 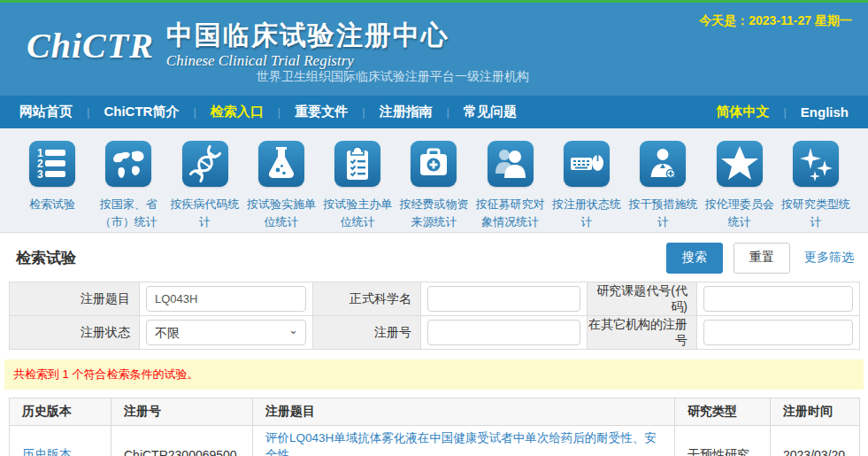 What do you see at coordinates (435, 441) in the screenshot?
I see `table-row: 历史版本 ChiCTR2300069500 评价LQ043H单域抗体雾化液在中国…` at bounding box center [435, 441].